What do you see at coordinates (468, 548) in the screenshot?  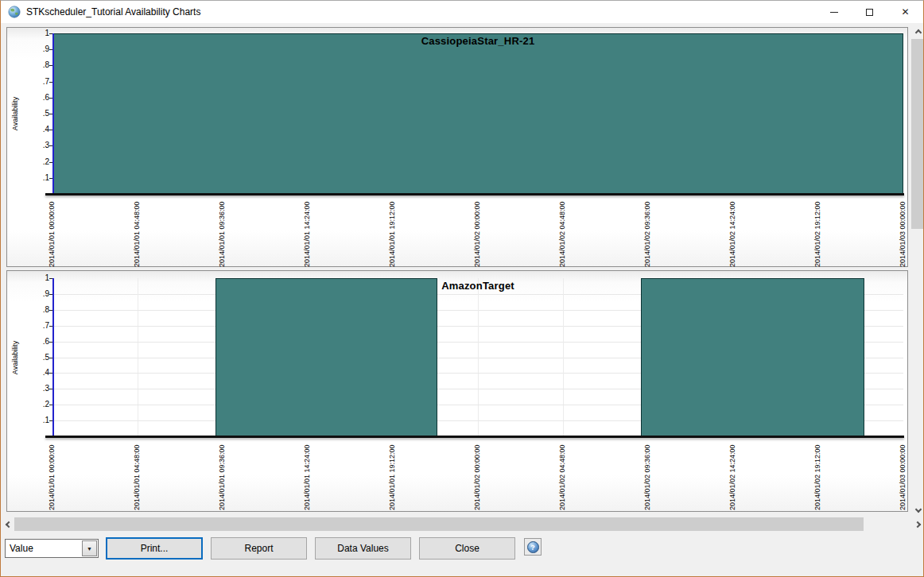 I see `close-button: Close` at bounding box center [468, 548].